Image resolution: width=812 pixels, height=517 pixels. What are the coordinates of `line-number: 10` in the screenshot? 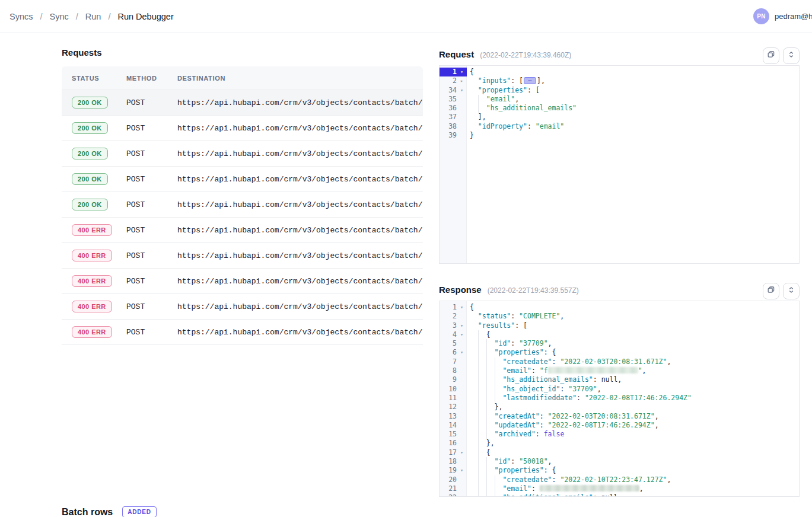 It's located at (448, 389).